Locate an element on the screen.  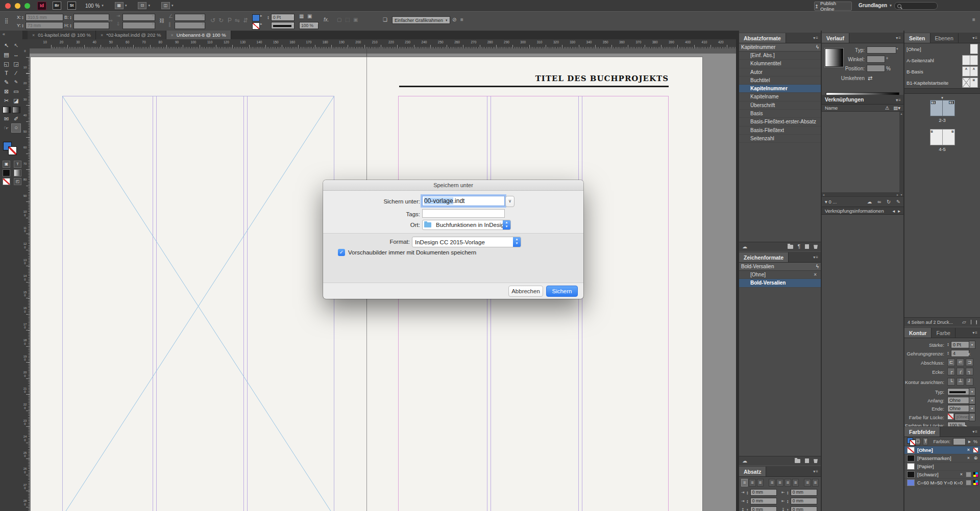
gradient-swatch-tool is located at coordinates (7, 110).